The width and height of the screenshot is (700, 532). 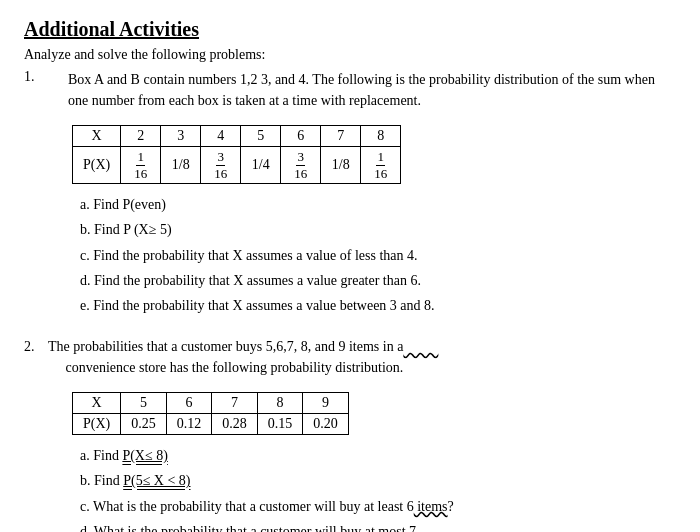 I want to click on problem-2-q-a: a. Find P(X≤ 8), so click(x=378, y=456).